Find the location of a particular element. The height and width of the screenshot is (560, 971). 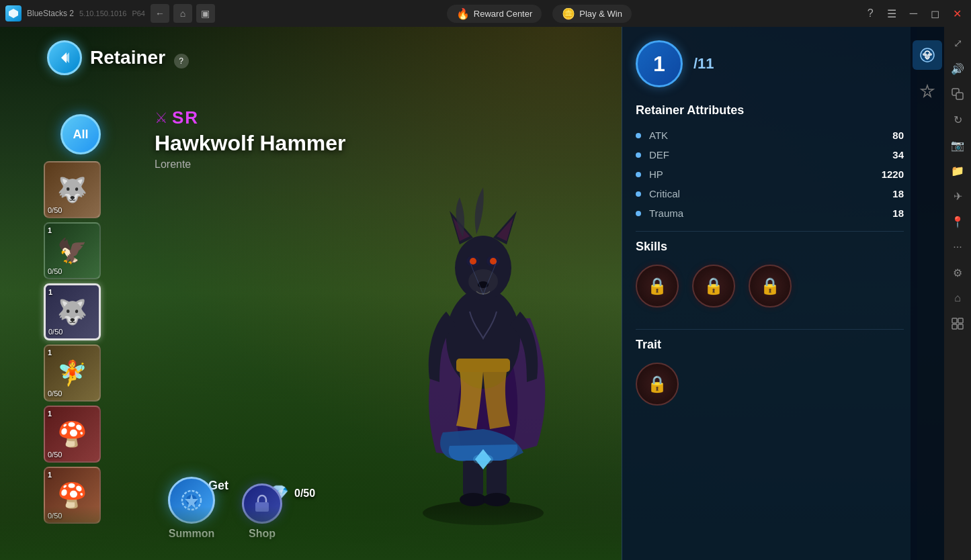

panel-tab-star is located at coordinates (927, 91).